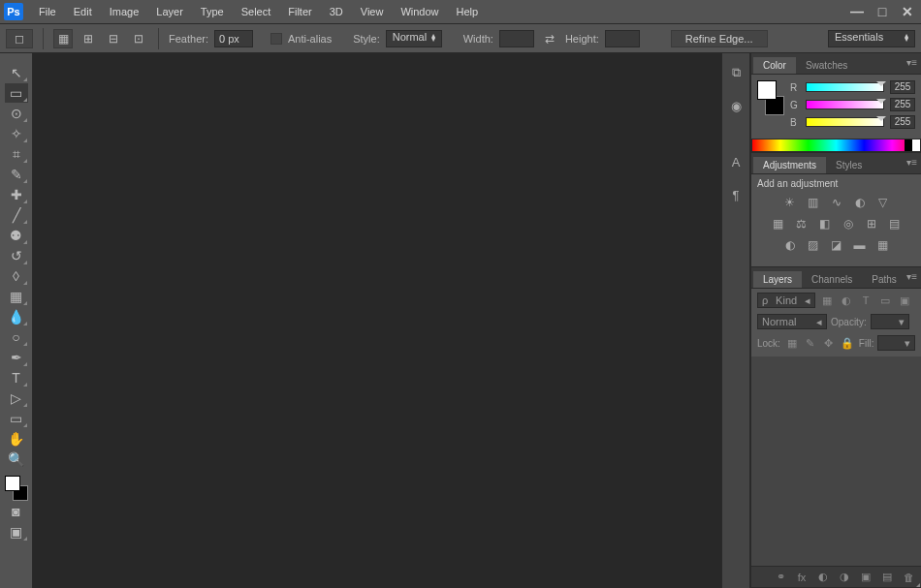 Image resolution: width=921 pixels, height=588 pixels. I want to click on brightness-icon: ☀, so click(790, 202).